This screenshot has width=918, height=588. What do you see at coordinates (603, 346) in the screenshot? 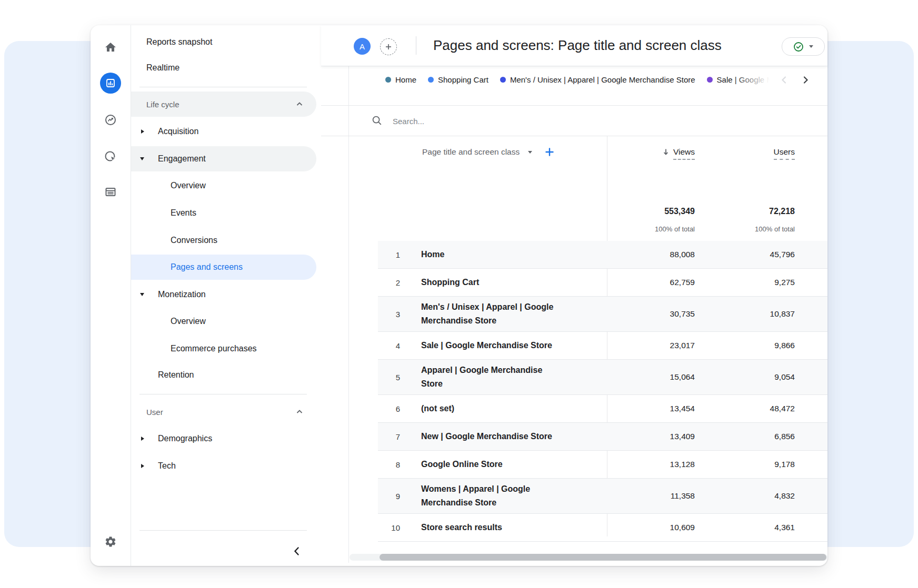
I see `table-row: 4 Sale | Google Merchandise Store 23,017…` at bounding box center [603, 346].